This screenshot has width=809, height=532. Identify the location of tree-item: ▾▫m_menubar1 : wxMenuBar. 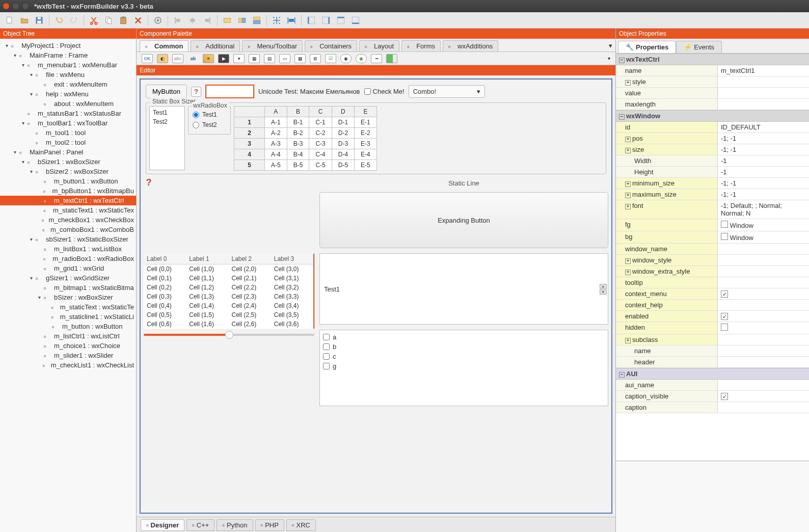
(68, 65).